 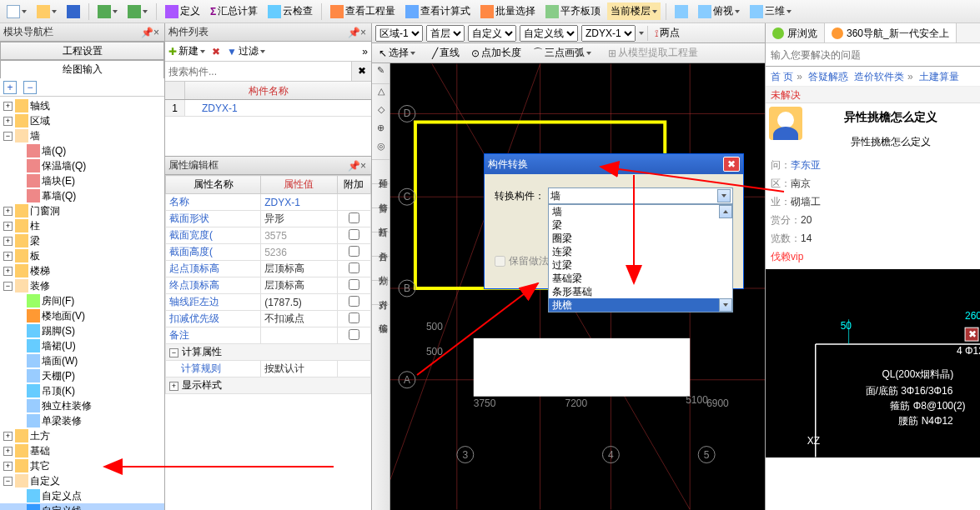 I want to click on tree-node-region: +区域, so click(x=82, y=121).